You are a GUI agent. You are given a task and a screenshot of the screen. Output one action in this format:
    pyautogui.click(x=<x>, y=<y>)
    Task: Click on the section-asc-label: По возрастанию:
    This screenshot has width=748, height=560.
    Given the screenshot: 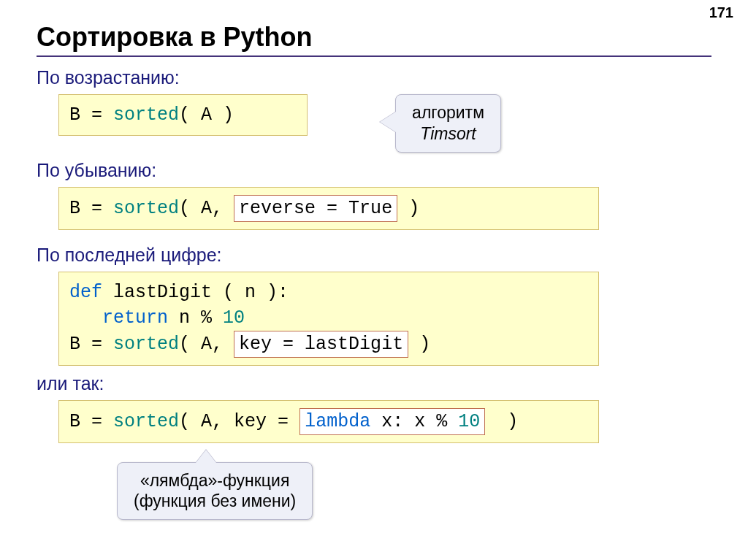 What is the action you would take?
    pyautogui.click(x=374, y=77)
    